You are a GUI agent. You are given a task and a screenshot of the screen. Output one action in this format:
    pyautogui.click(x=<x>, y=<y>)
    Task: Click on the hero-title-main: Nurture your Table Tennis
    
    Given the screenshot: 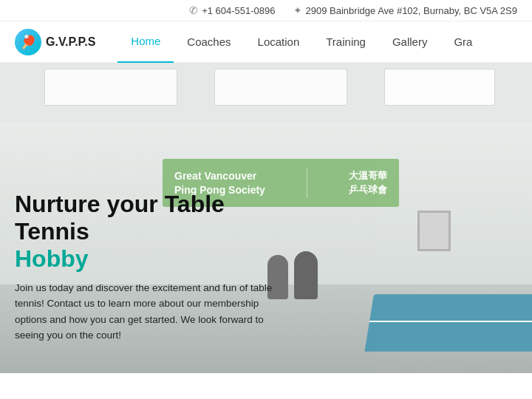 What is the action you would take?
    pyautogui.click(x=155, y=218)
    